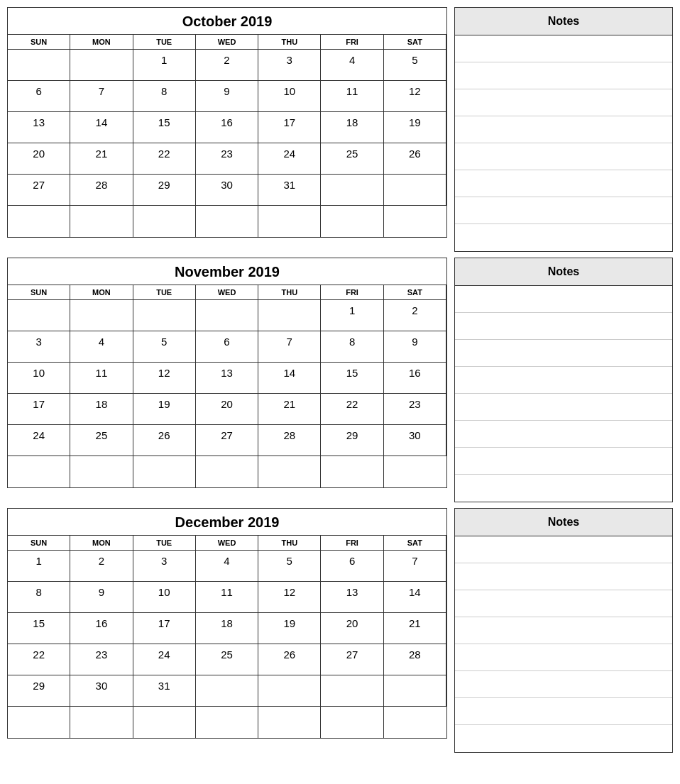 This screenshot has width=680, height=784. Describe the element at coordinates (564, 630) in the screenshot. I see `notes-panel-2: Notes` at that location.